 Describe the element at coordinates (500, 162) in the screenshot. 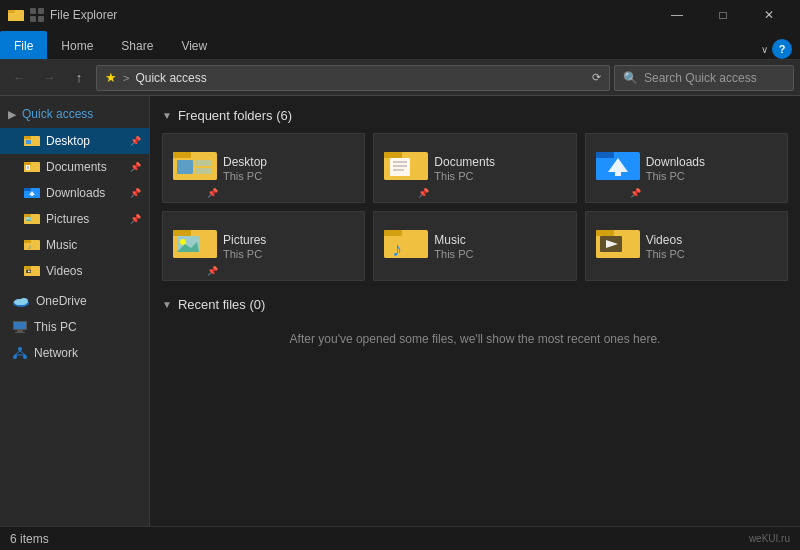

I see `documents-tile-name: Documents` at that location.